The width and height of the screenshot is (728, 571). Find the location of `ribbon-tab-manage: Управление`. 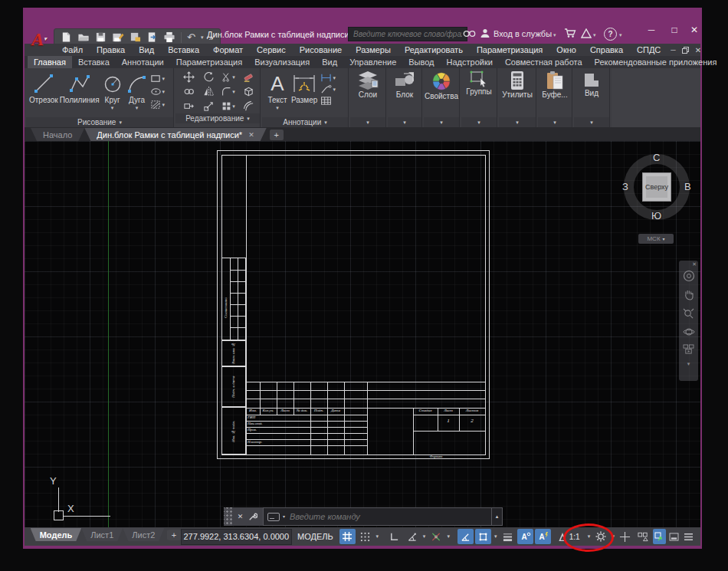

ribbon-tab-manage: Управление is located at coordinates (372, 62).